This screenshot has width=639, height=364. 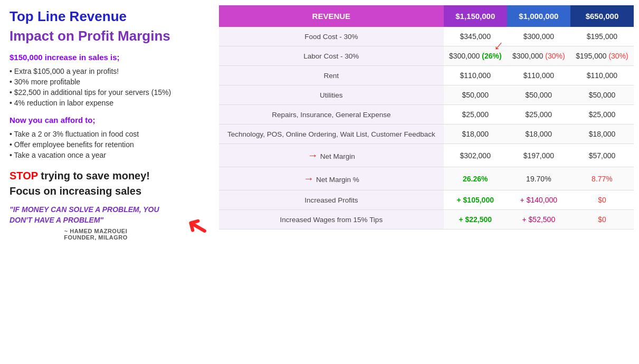 What do you see at coordinates (602, 156) in the screenshot?
I see `row-col3: $57,000` at bounding box center [602, 156].